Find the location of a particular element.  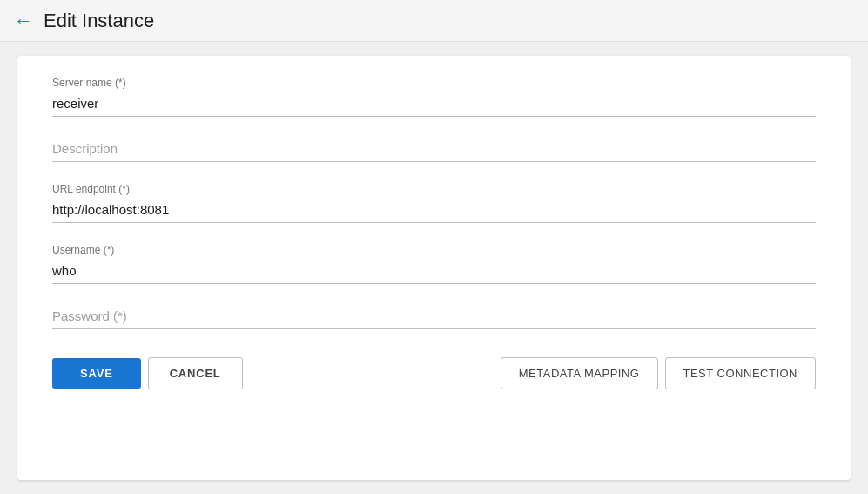

right-buttons: METADATA MAPPING TEST CONNECTION is located at coordinates (658, 373).